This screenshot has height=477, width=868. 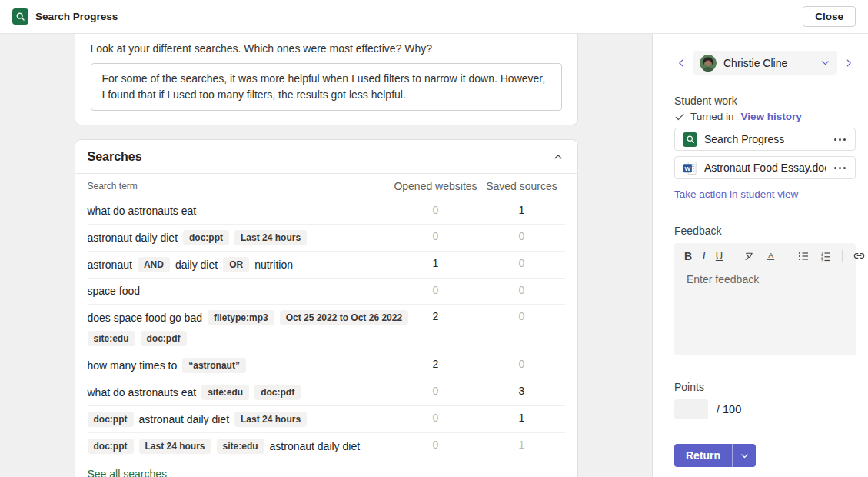 What do you see at coordinates (772, 117) in the screenshot?
I see `view-history-link: View history` at bounding box center [772, 117].